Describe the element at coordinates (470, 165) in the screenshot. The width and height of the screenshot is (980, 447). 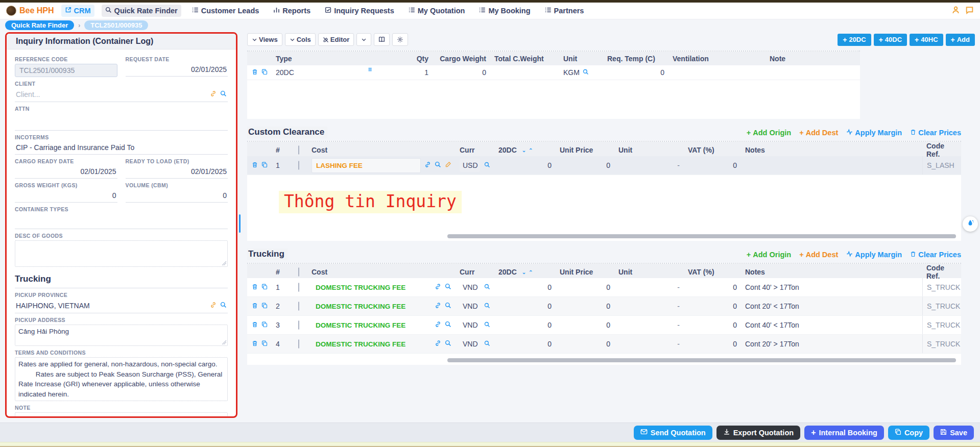
I see `currency-value: USD` at that location.